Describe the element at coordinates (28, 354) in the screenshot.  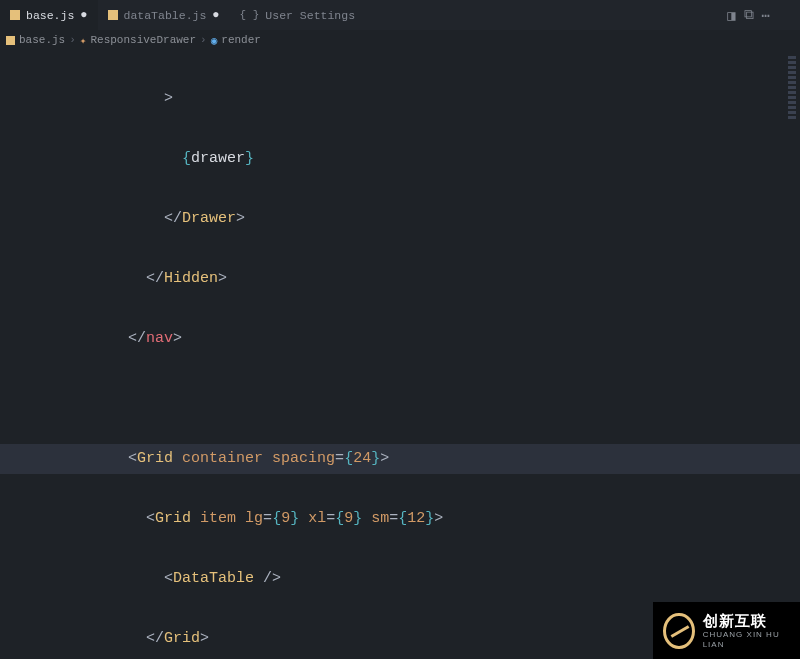
I see `gutter` at that location.